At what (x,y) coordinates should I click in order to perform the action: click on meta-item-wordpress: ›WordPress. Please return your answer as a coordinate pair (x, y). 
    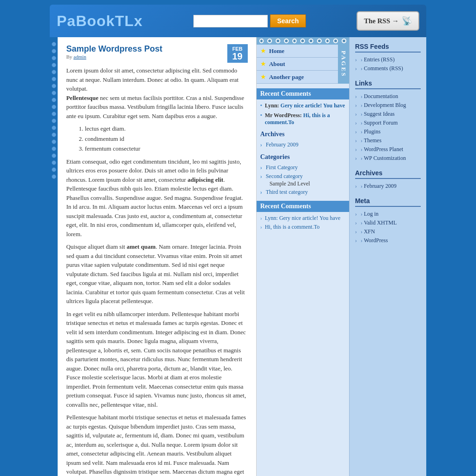
    Looking at the image, I should click on (388, 241).